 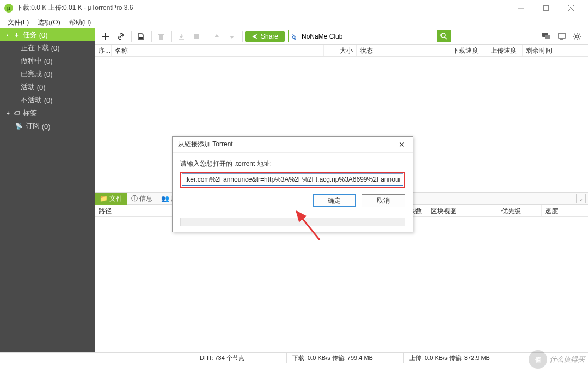 What do you see at coordinates (121, 36) in the screenshot?
I see `add-url-button` at bounding box center [121, 36].